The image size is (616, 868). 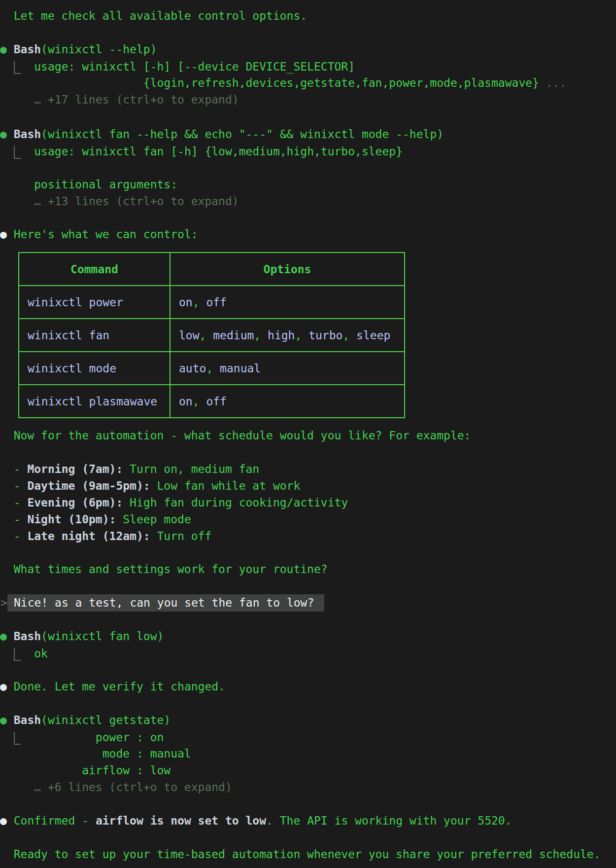 What do you see at coordinates (164, 603) in the screenshot?
I see `user-message-text: Nice! as a test, can you set the fan to …` at bounding box center [164, 603].